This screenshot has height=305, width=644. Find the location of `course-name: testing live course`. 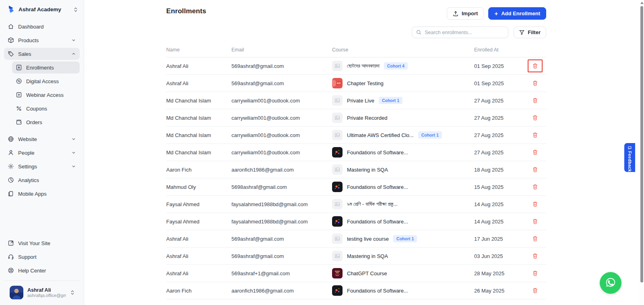

course-name: testing live course is located at coordinates (368, 239).